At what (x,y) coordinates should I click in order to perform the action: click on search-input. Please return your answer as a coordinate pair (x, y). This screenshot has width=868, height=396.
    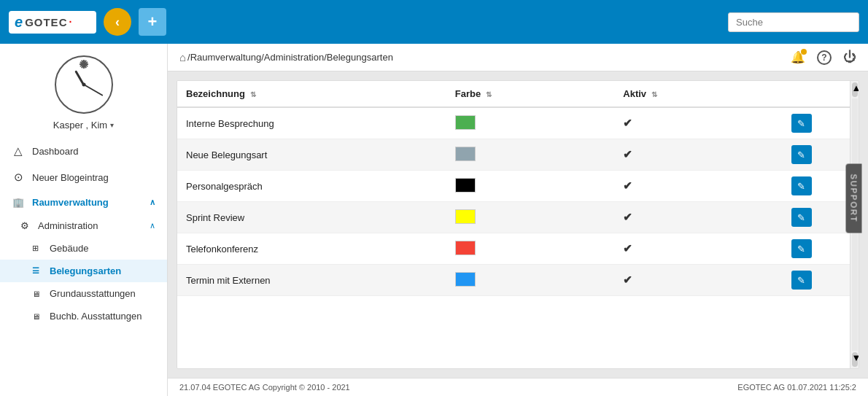
    Looking at the image, I should click on (794, 22).